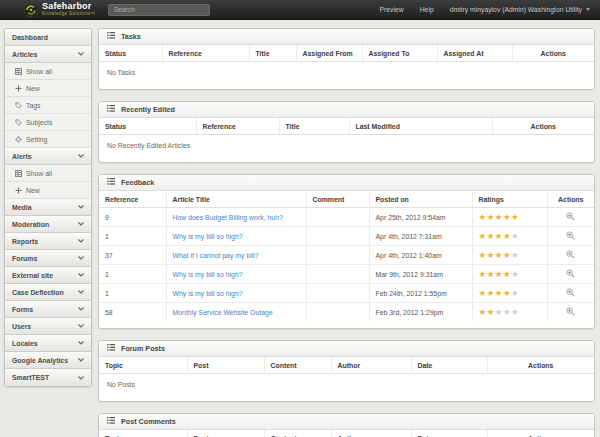 Image resolution: width=600 pixels, height=437 pixels. I want to click on tag-icon, so click(18, 122).